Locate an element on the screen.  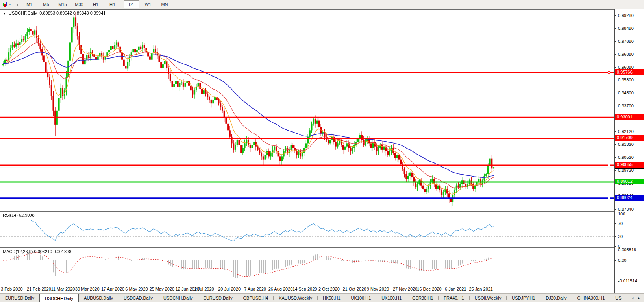
chart-tab-usoil-weekly: USOil,Weekly is located at coordinates (488, 298).